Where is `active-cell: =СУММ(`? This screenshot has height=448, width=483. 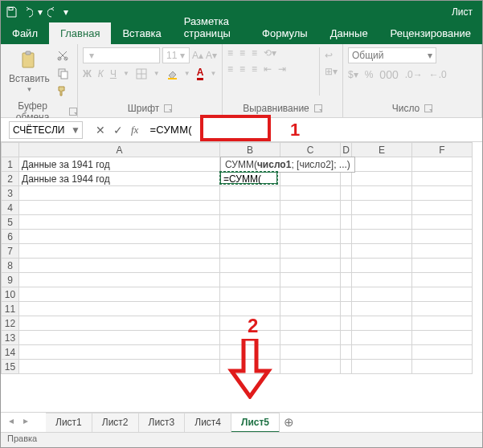 active-cell: =СУММ( is located at coordinates (249, 178).